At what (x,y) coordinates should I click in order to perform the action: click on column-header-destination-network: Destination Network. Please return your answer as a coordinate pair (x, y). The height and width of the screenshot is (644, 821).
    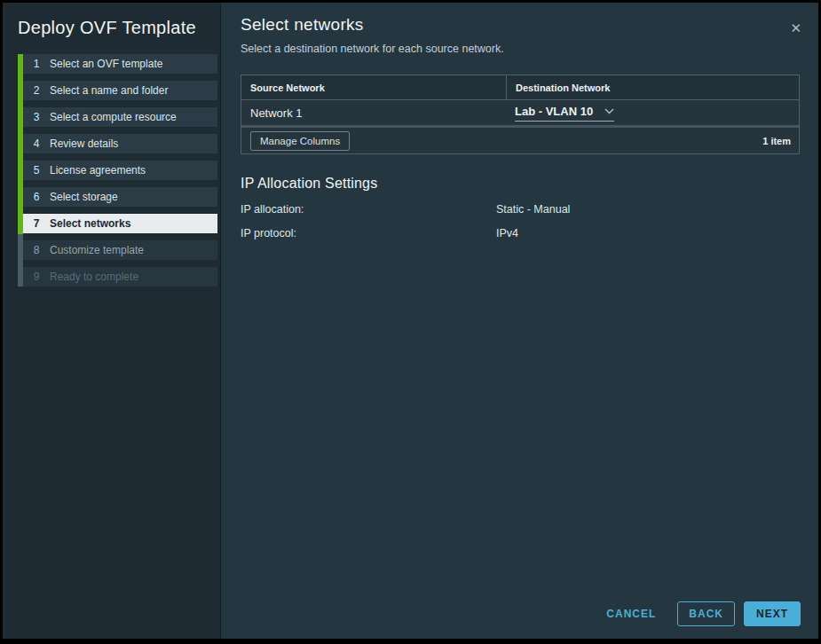
    Looking at the image, I should click on (652, 87).